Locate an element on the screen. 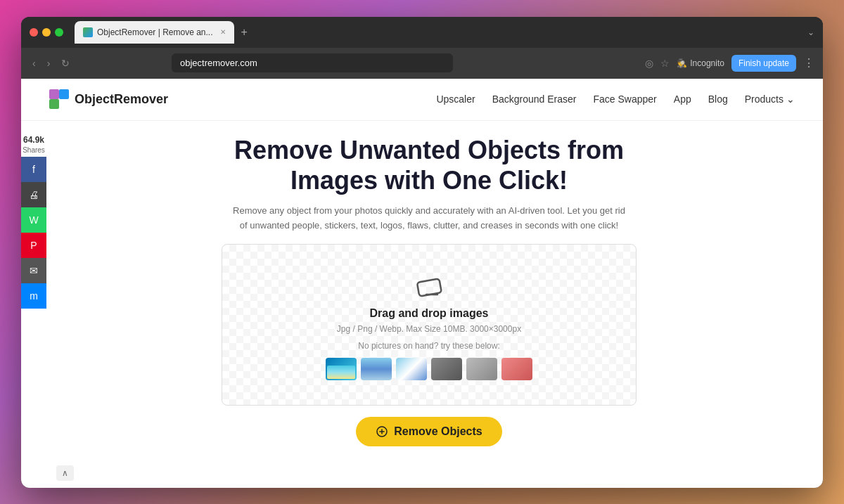  share-pinterest-button: P is located at coordinates (34, 245).